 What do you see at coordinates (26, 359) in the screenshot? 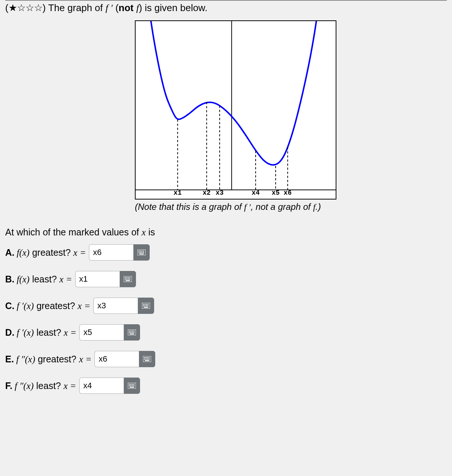
I see `question-func: f ″(x)` at bounding box center [26, 359].